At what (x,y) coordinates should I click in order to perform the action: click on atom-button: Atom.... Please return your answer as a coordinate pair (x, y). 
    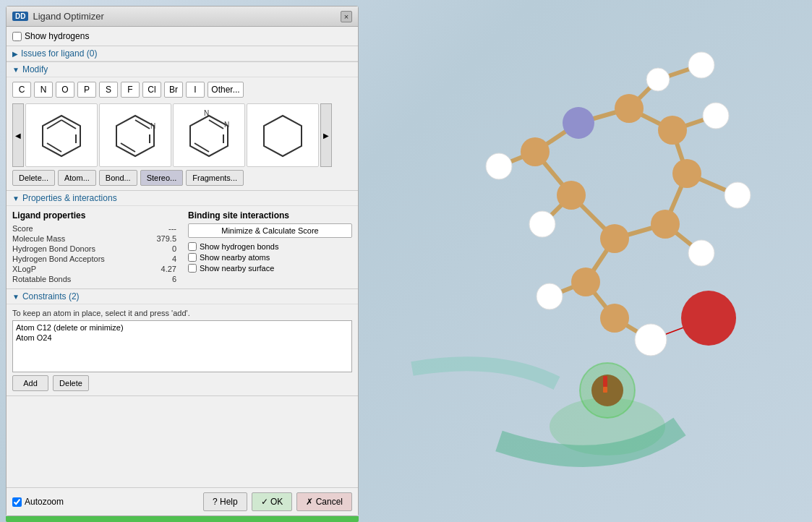
    Looking at the image, I should click on (77, 178).